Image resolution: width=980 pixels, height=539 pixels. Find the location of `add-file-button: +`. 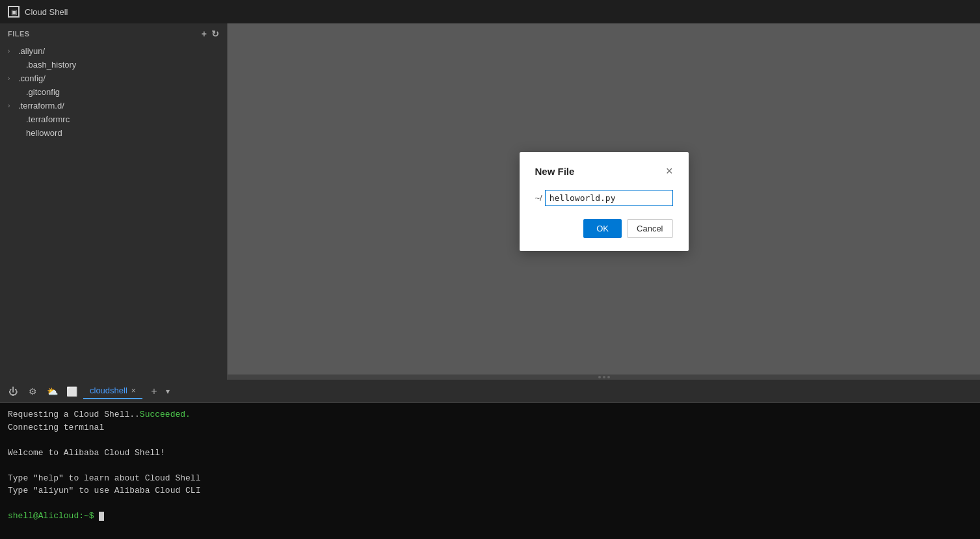

add-file-button: + is located at coordinates (204, 34).